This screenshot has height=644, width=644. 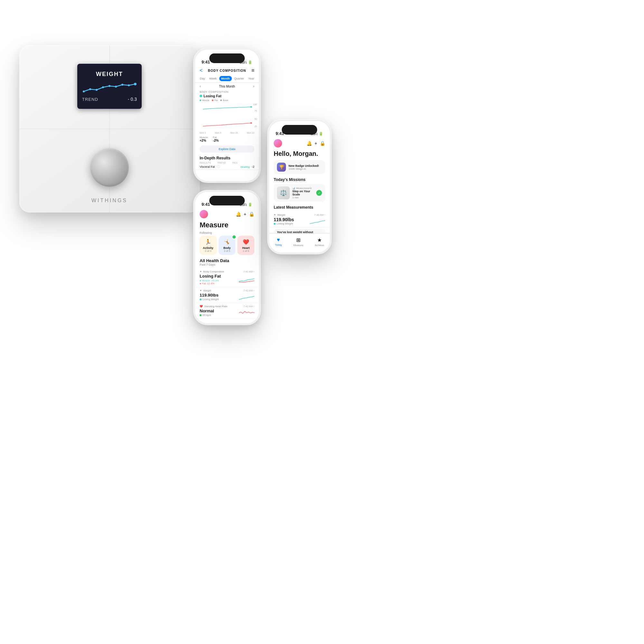 I want to click on bone-label: Bone, so click(x=225, y=100).